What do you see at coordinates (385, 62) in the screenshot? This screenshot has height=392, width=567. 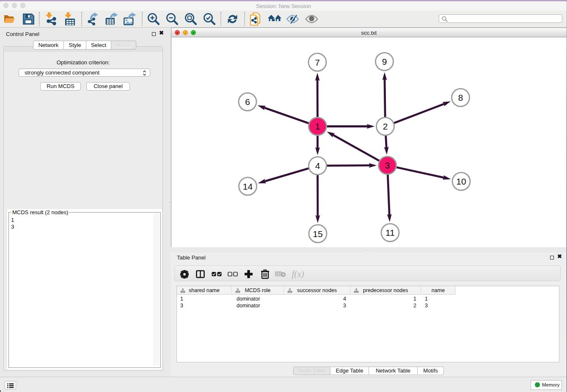 I see `svg-text: 9` at bounding box center [385, 62].